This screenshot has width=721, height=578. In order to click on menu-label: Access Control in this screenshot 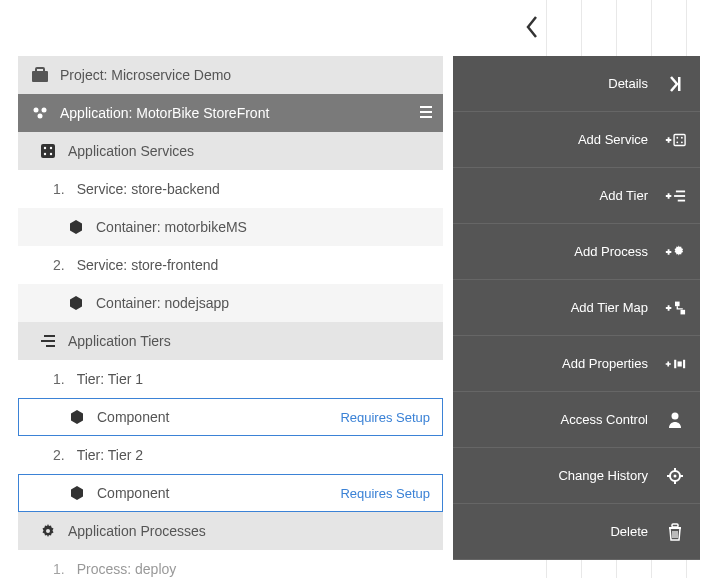, I will do `click(604, 420)`.